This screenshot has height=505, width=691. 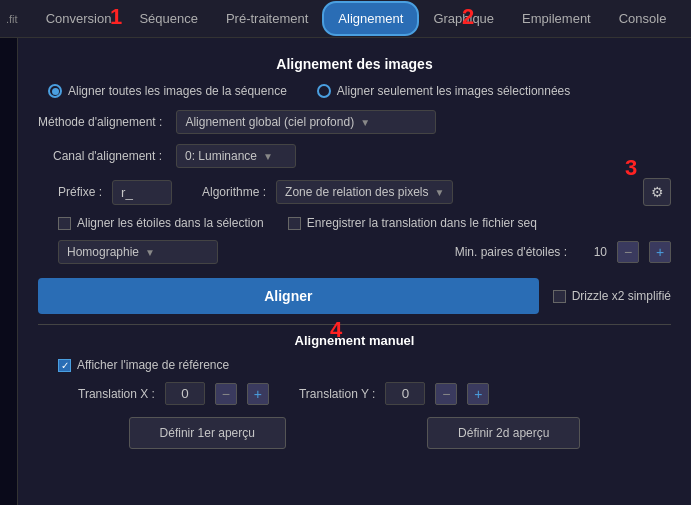 I want to click on nav-item-empilement: Empilement, so click(x=556, y=18).